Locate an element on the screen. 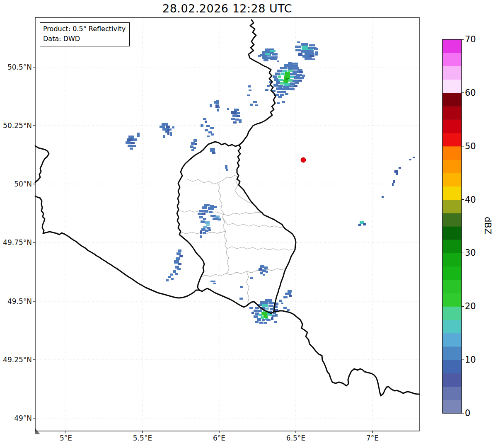  data-source-label: Data: DWD is located at coordinates (85, 39).